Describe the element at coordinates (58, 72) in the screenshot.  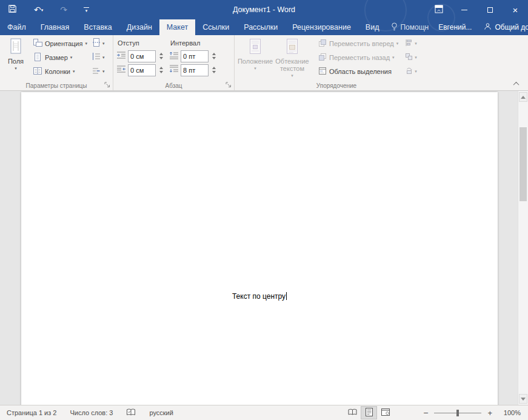
I see `columns-label: Колонки` at that location.